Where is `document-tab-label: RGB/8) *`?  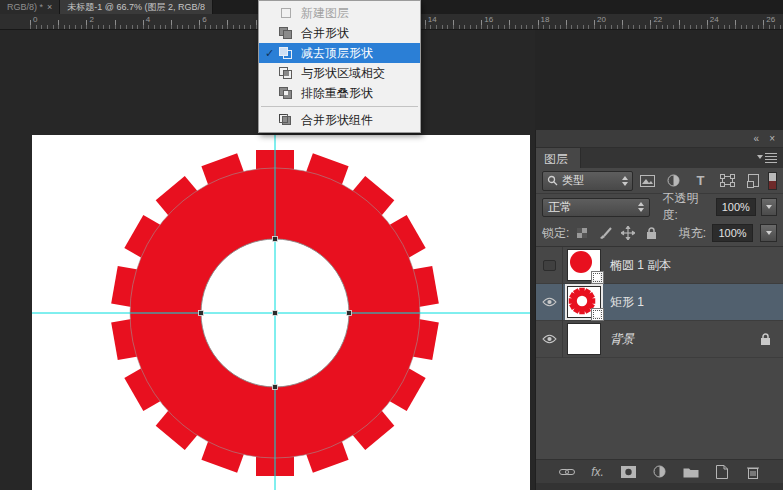 document-tab-label: RGB/8) * is located at coordinates (25, 7).